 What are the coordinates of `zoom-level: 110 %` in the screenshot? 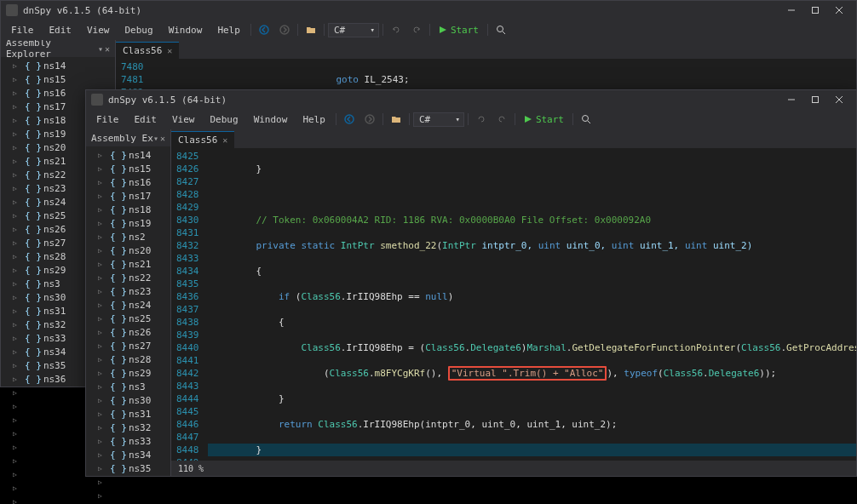 It's located at (191, 468).